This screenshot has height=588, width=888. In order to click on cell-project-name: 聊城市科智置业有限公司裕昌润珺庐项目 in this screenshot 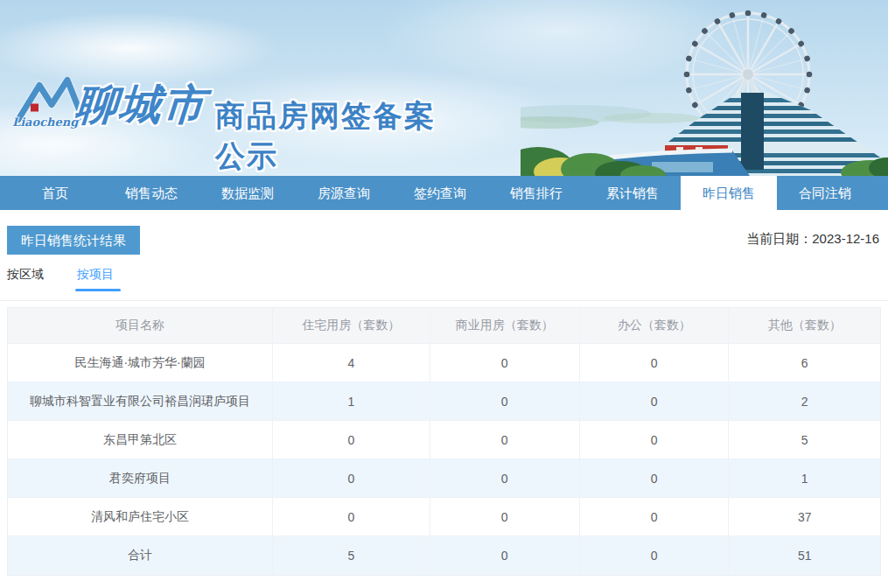, I will do `click(140, 401)`.